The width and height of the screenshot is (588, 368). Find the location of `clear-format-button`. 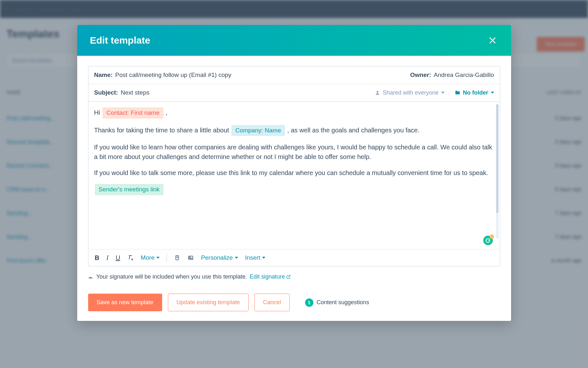

clear-format-button is located at coordinates (130, 258).